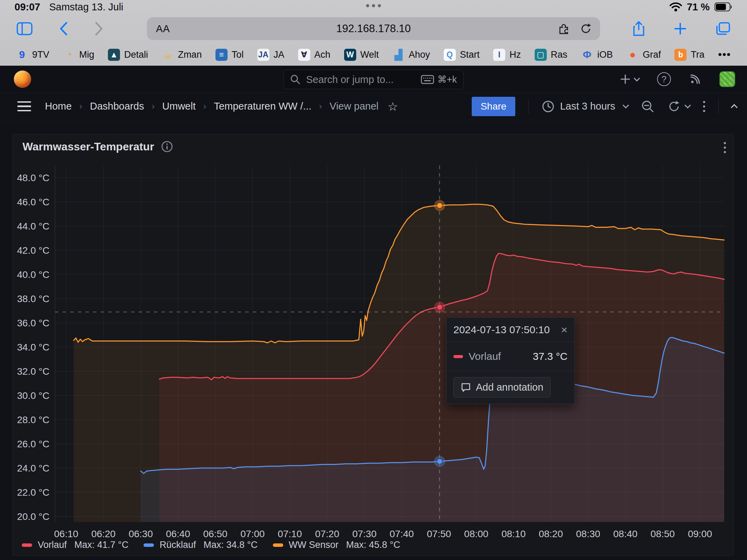  Describe the element at coordinates (564, 330) in the screenshot. I see `close-icon: ×` at that location.